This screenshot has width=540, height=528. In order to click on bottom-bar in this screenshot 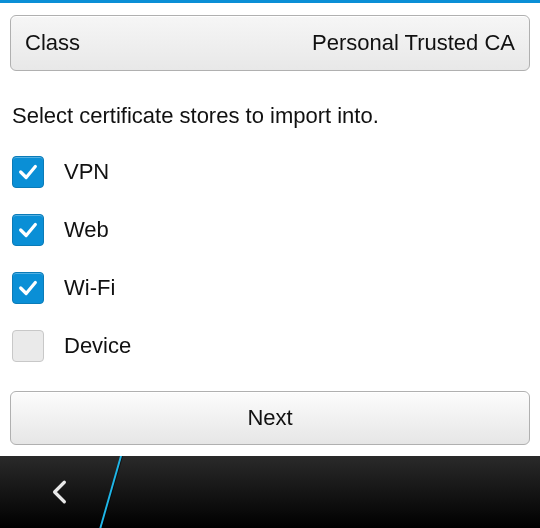, I will do `click(270, 492)`.